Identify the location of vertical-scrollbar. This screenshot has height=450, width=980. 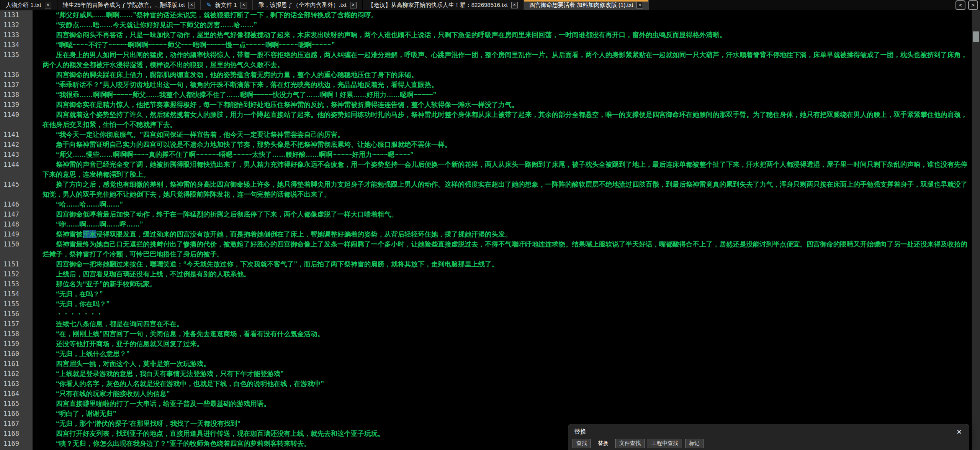
(976, 230).